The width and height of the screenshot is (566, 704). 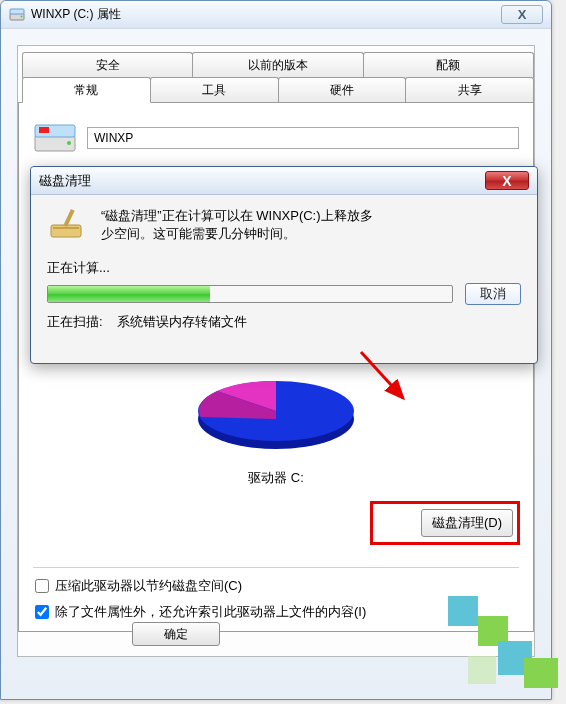 What do you see at coordinates (42, 612) in the screenshot?
I see `checkbox-index-input` at bounding box center [42, 612].